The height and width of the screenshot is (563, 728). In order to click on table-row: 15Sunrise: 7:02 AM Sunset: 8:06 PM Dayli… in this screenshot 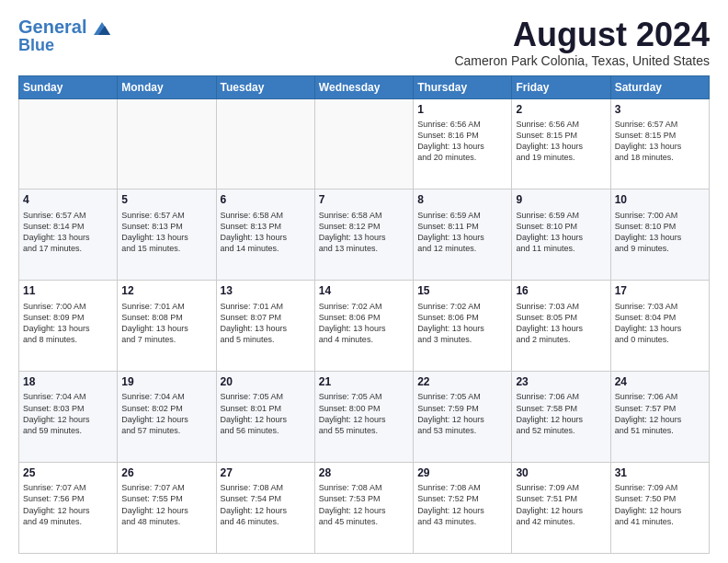, I will do `click(463, 326)`.